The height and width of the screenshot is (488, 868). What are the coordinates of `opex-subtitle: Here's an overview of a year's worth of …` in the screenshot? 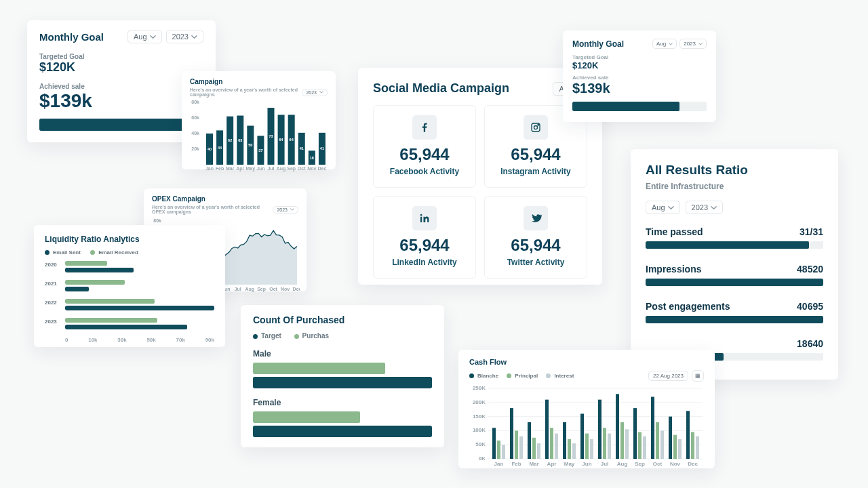 It's located at (212, 209).